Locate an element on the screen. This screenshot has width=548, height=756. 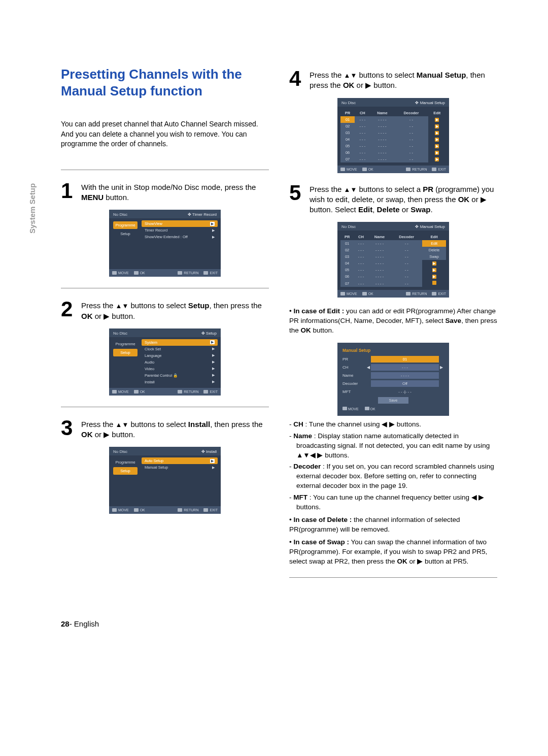
osd-breadcrumb: ✤ Timer Record is located at coordinates (202, 214).